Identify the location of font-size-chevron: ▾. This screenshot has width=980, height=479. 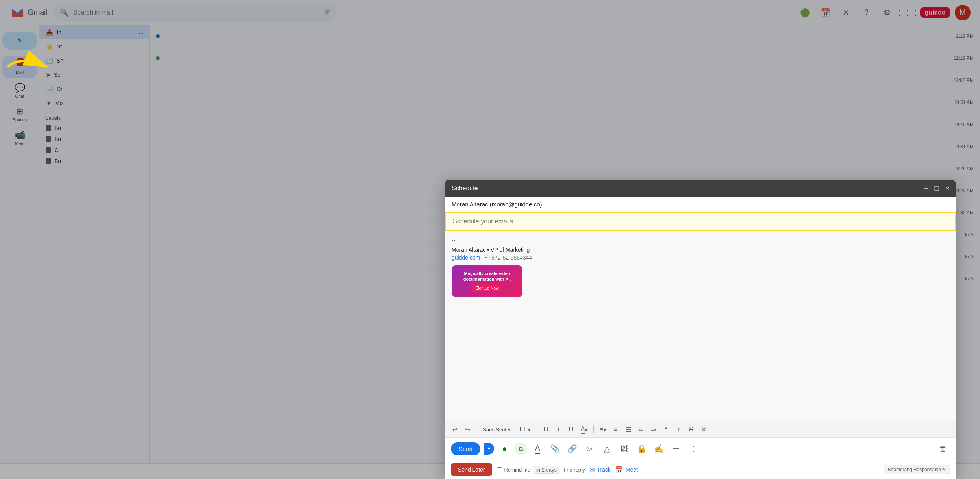
(529, 429).